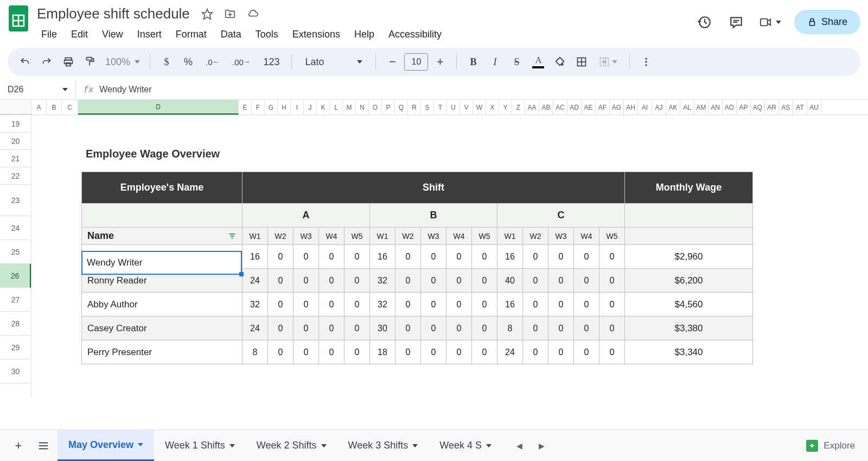 The width and height of the screenshot is (868, 461). I want to click on col-header-AB: AB, so click(546, 108).